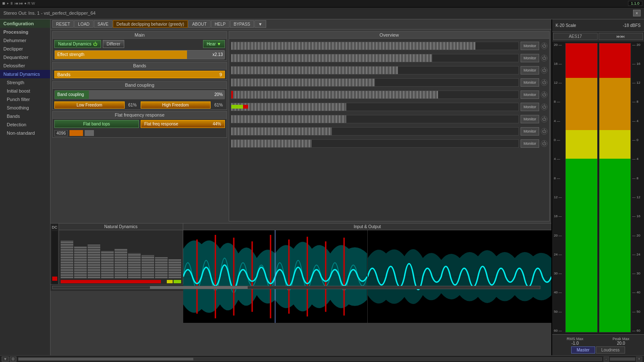 Image resolution: width=644 pixels, height=362 pixels. What do you see at coordinates (25, 24) in the screenshot?
I see `sidebar-item-configuration: Configuration` at bounding box center [25, 24].